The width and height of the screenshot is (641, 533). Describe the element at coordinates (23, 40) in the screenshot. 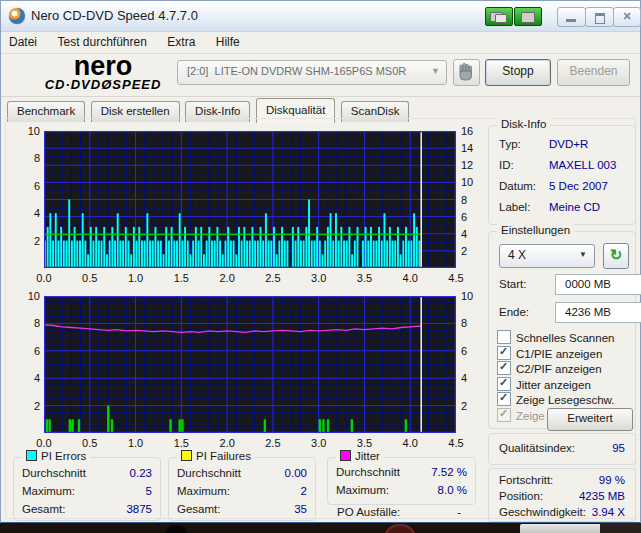

I see `menu-datei: Datei` at that location.